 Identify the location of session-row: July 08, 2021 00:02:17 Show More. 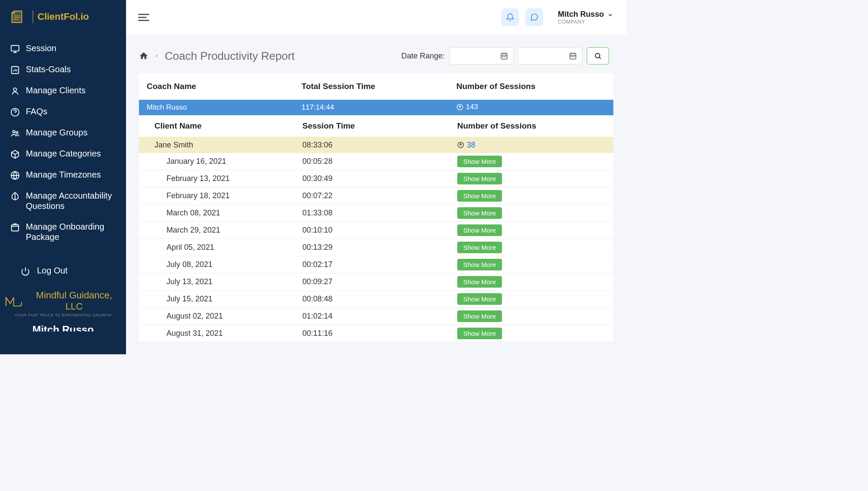
(376, 265).